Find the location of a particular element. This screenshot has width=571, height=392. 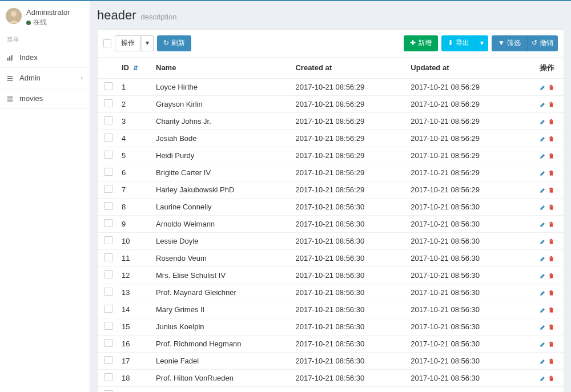

cell-id: 19 is located at coordinates (134, 389).